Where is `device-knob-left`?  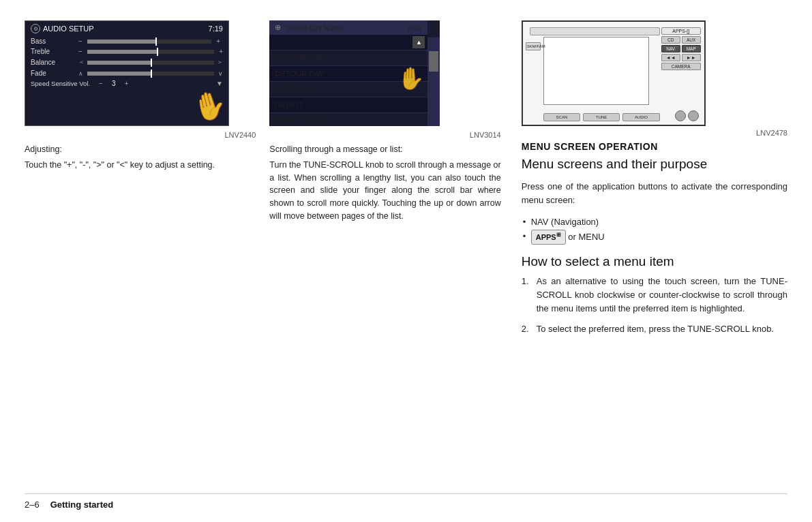
device-knob-left is located at coordinates (680, 116).